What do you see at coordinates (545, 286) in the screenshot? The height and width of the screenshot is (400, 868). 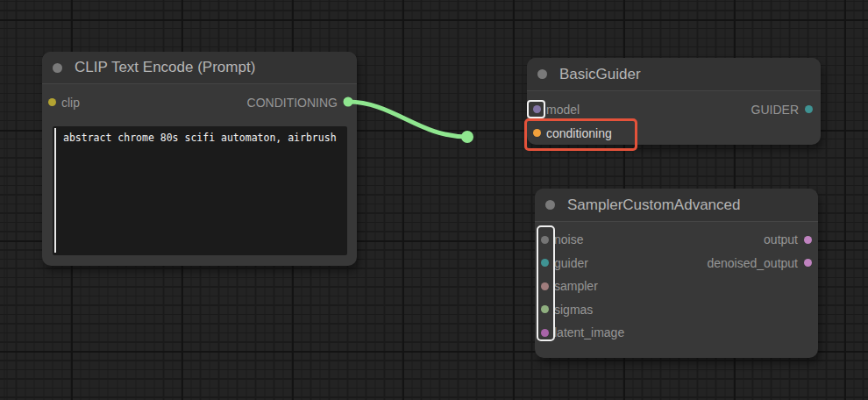 I see `input-slot-sampler` at bounding box center [545, 286].